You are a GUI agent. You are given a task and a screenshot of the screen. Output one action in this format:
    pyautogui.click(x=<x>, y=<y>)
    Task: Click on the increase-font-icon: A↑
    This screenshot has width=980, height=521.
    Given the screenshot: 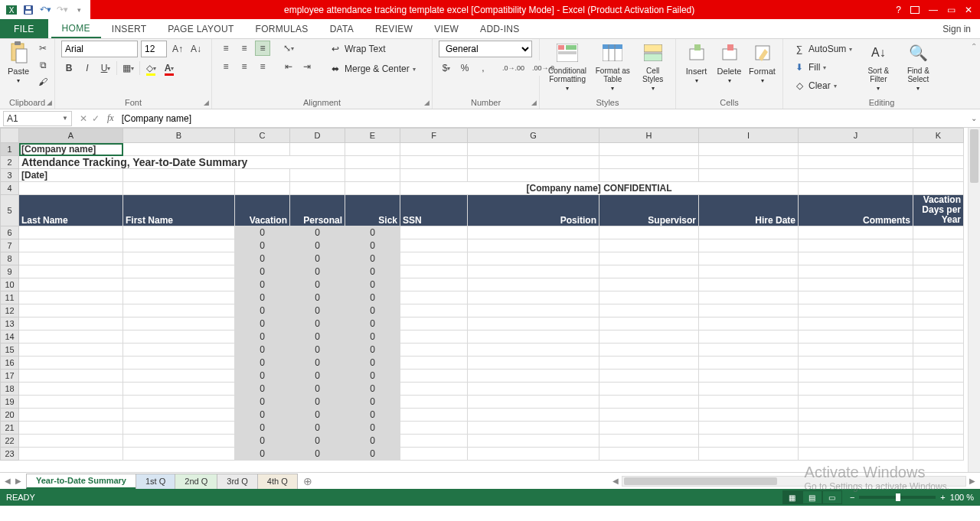 What is the action you would take?
    pyautogui.click(x=178, y=49)
    